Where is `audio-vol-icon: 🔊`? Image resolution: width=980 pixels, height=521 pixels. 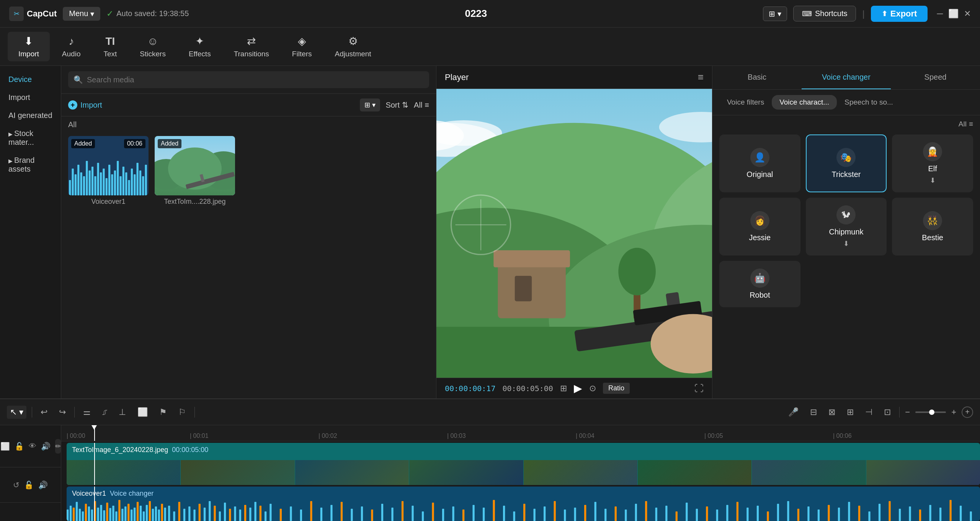
audio-vol-icon: 🔊 is located at coordinates (43, 485).